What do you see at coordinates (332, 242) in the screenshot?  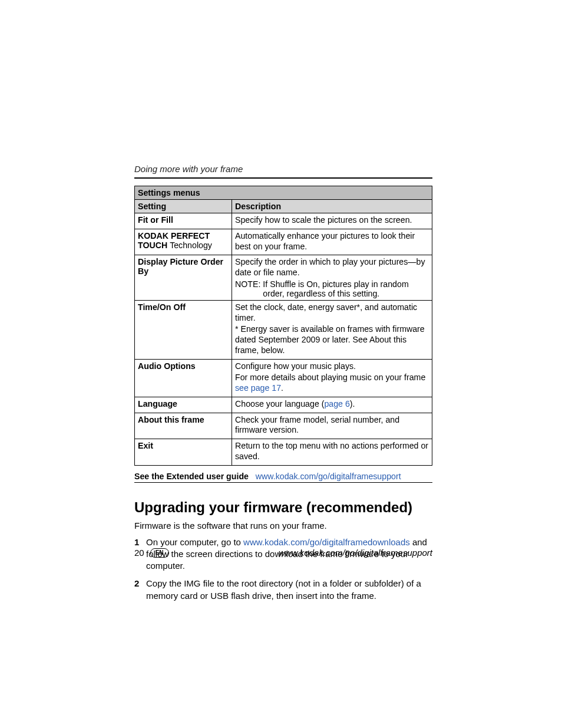 I see `desc-kodak-touch: Automatically enhance your pictures to l…` at bounding box center [332, 242].